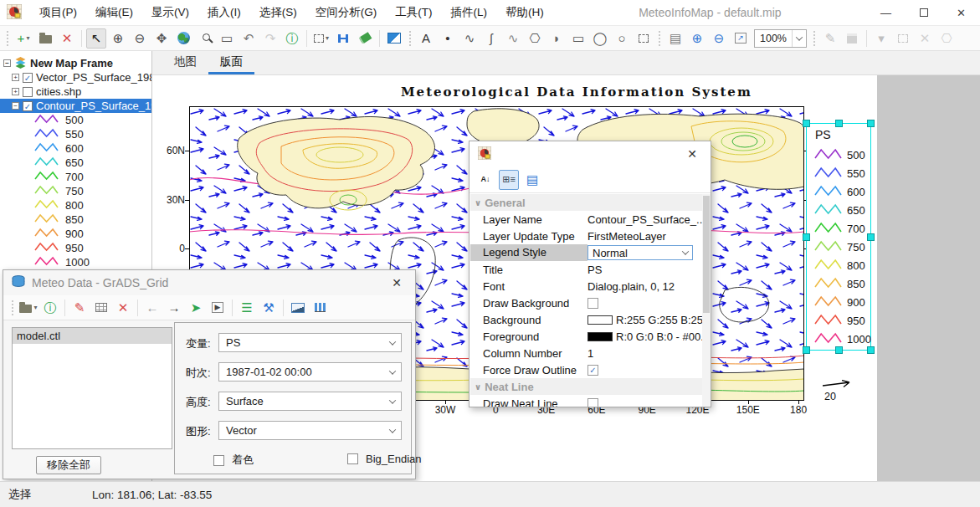 The image size is (980, 507). Describe the element at coordinates (640, 253) in the screenshot. I see `legend-style-combo: Normal` at that location.